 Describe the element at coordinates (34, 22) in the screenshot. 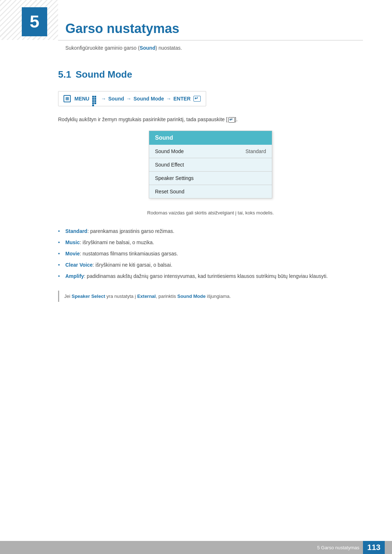

I see `chapter-block: 5` at that location.